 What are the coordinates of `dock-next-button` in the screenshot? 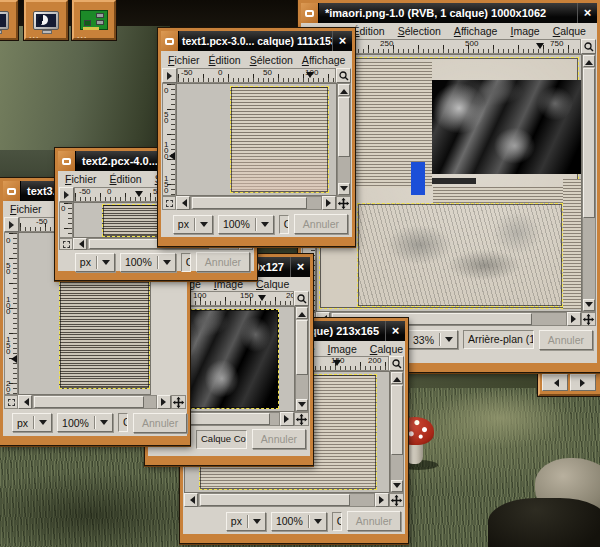 It's located at (583, 382).